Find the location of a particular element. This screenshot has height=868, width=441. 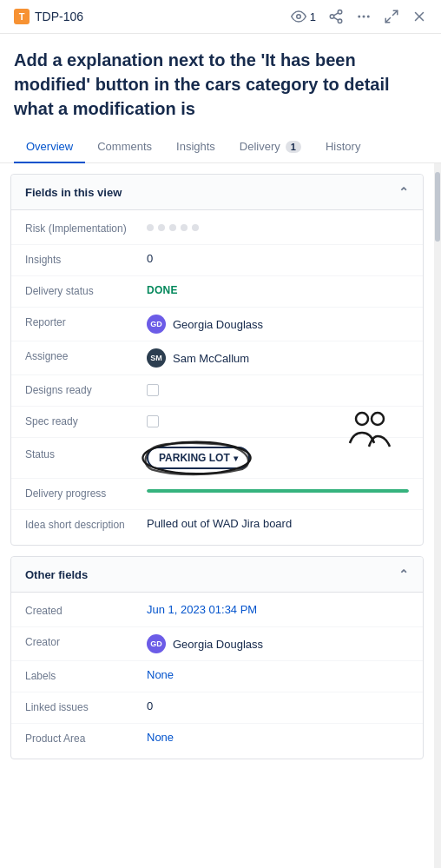

delivery-status-done: DONE is located at coordinates (162, 290).